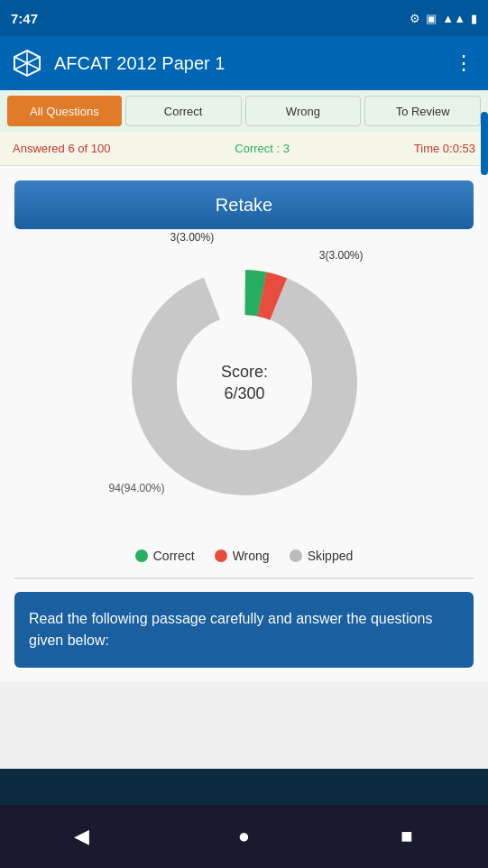 The image size is (488, 868). Describe the element at coordinates (244, 836) in the screenshot. I see `nav-bar: ◀ ● ■` at that location.